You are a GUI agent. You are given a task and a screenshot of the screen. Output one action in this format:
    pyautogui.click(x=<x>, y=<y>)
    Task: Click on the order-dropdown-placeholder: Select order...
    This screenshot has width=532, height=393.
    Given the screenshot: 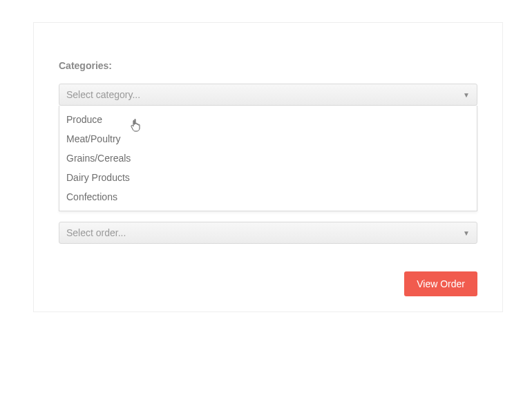 What is the action you would take?
    pyautogui.click(x=96, y=233)
    